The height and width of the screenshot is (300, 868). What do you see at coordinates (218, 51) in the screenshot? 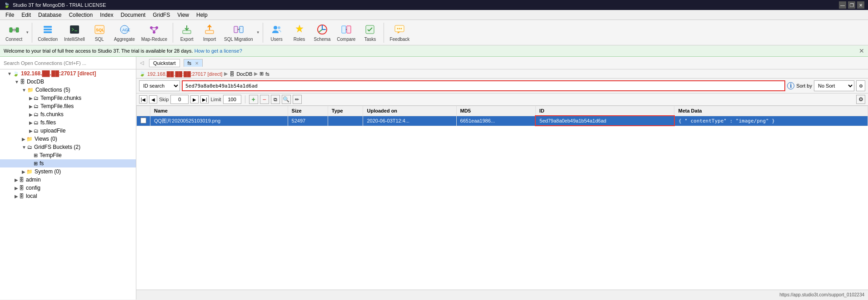
I see `trial-link: How to get a license?` at bounding box center [218, 51].